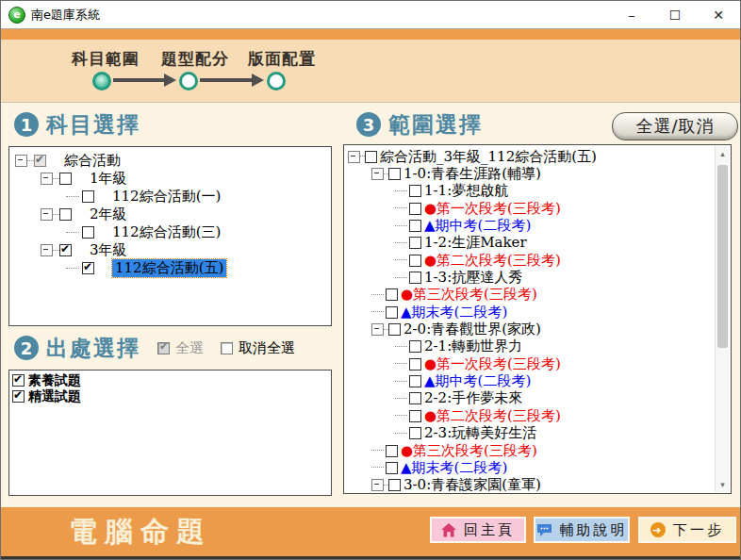 This screenshot has width=741, height=560. What do you see at coordinates (170, 232) in the screenshot?
I see `tree-row: 112綜合活動(三)` at bounding box center [170, 232].